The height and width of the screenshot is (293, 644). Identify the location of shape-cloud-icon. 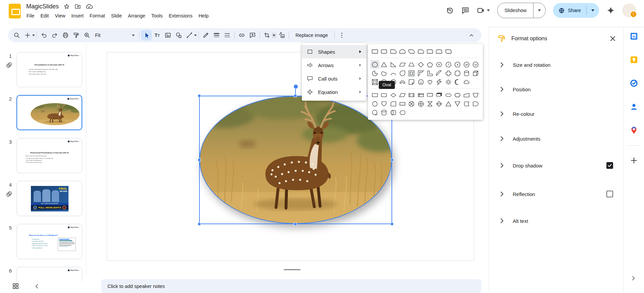
(467, 82).